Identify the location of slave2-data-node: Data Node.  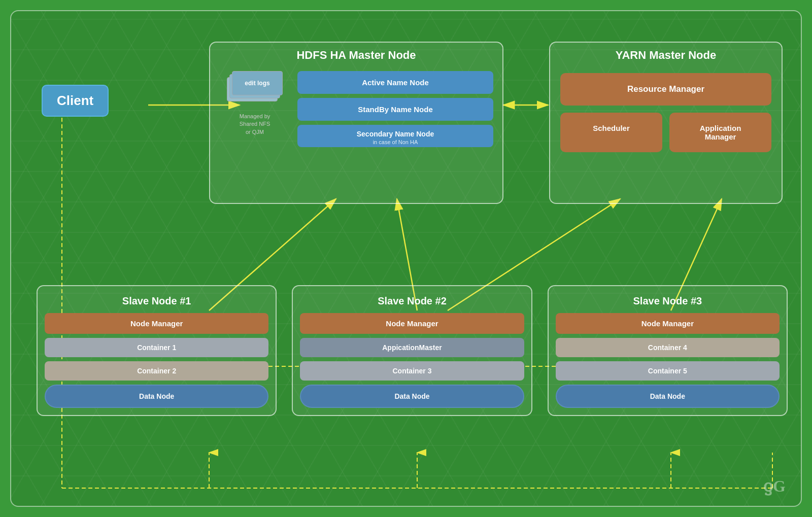
(412, 396).